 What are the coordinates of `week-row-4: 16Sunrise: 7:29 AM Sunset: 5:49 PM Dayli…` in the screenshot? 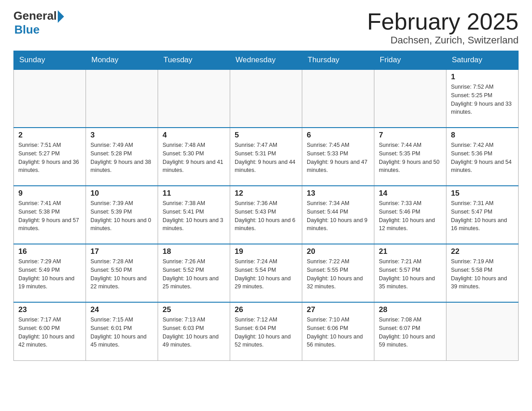 It's located at (266, 273).